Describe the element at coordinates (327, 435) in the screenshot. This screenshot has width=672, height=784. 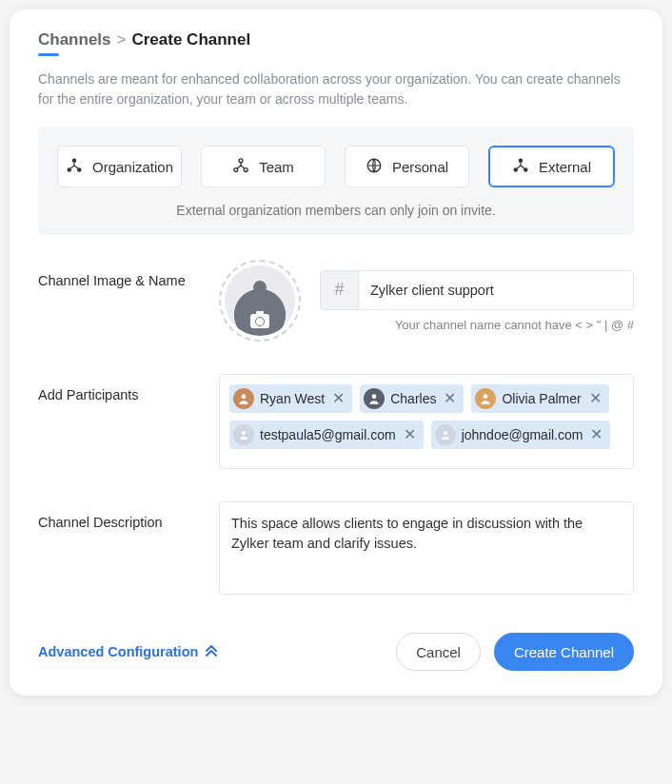
I see `participant-name: testpaula5@gmail.com` at that location.